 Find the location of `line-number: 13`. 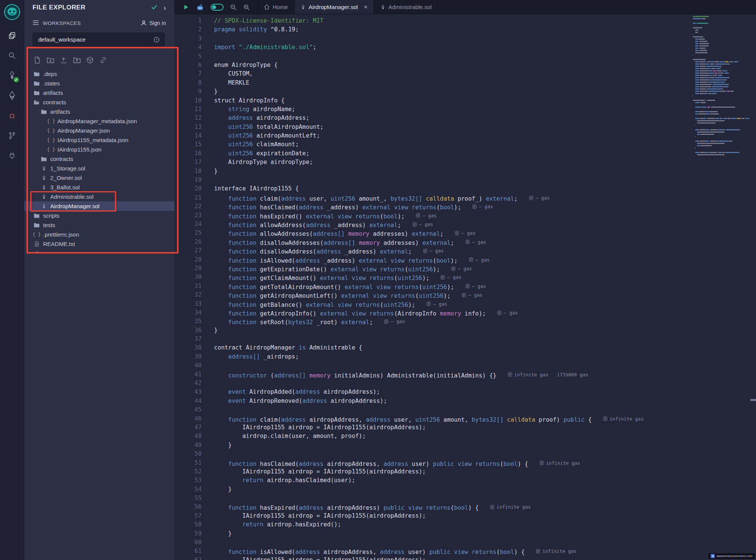

line-number: 13 is located at coordinates (188, 127).